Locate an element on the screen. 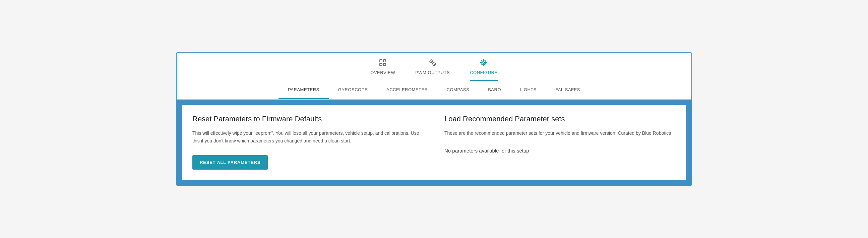 Image resolution: width=868 pixels, height=238 pixels. grid-icon is located at coordinates (383, 63).